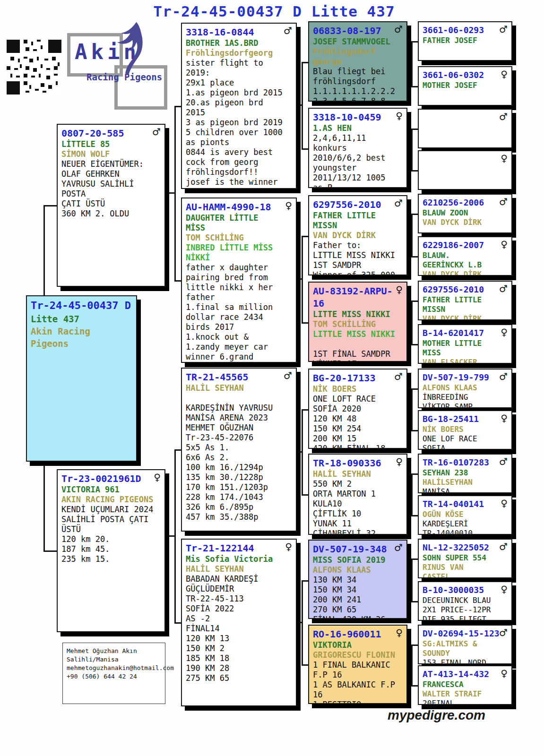  Describe the element at coordinates (465, 490) in the screenshot. I see `performance-text: MANİSA` at that location.